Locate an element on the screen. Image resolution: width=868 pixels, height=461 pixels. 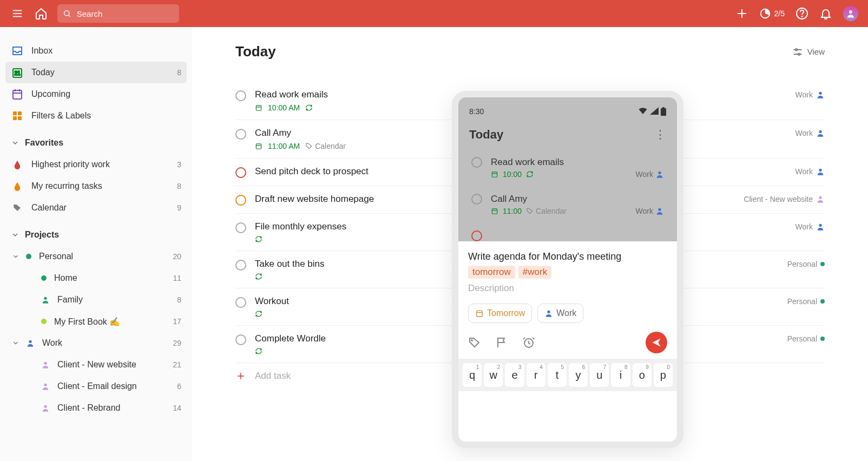
key-number: 1 is located at coordinates (478, 367).